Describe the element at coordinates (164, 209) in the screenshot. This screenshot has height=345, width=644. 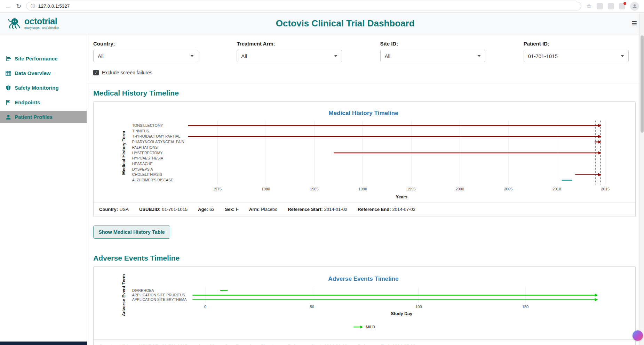
I see `patient-usubjid: USUBJID:01-701-1015` at that location.